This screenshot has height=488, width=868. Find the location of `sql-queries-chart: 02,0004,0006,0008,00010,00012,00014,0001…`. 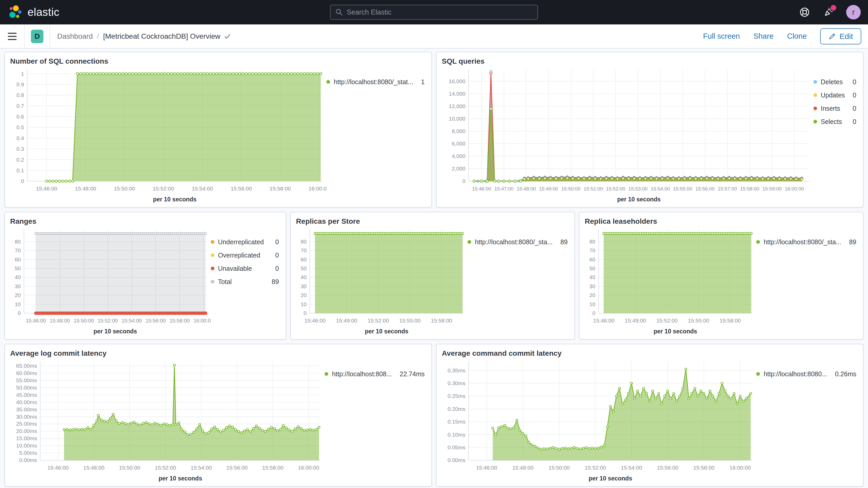

sql-queries-chart: 02,0004,0006,0008,00010,00012,00014,0001… is located at coordinates (627, 135).